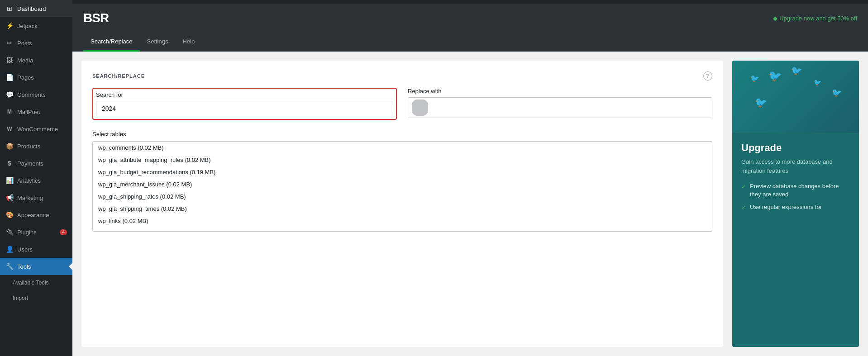 The width and height of the screenshot is (868, 356). Describe the element at coordinates (244, 109) in the screenshot. I see `search-input` at that location.